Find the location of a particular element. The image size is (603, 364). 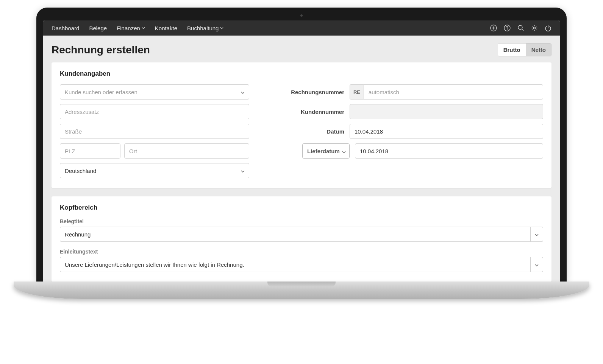

intro-label: Einleitungstext is located at coordinates (302, 252).